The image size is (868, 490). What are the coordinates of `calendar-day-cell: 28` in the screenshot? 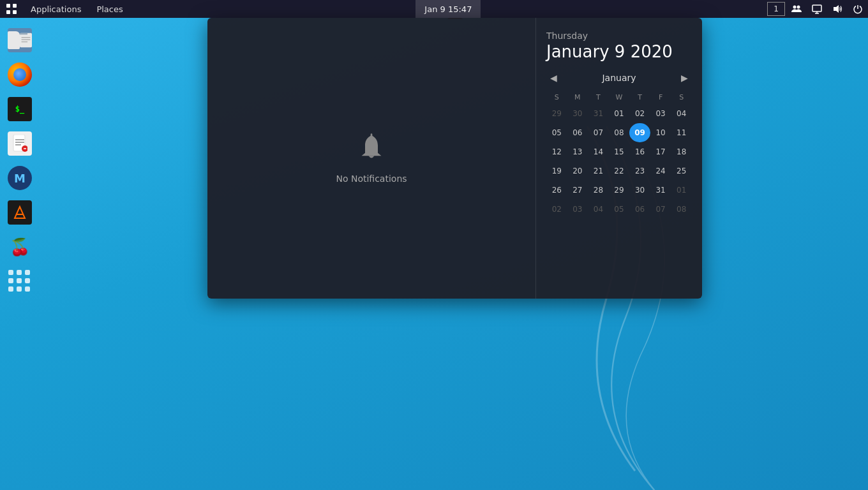 It's located at (599, 190).